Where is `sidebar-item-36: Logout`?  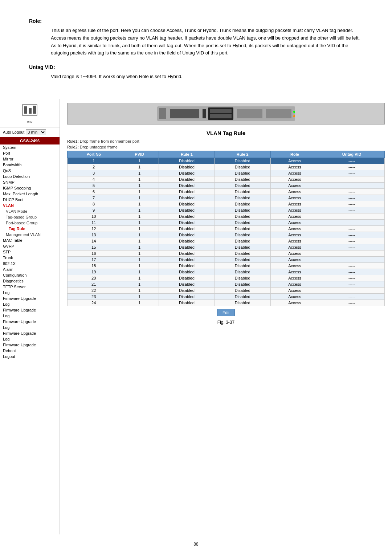 sidebar-item-36: Logout is located at coordinates (30, 357).